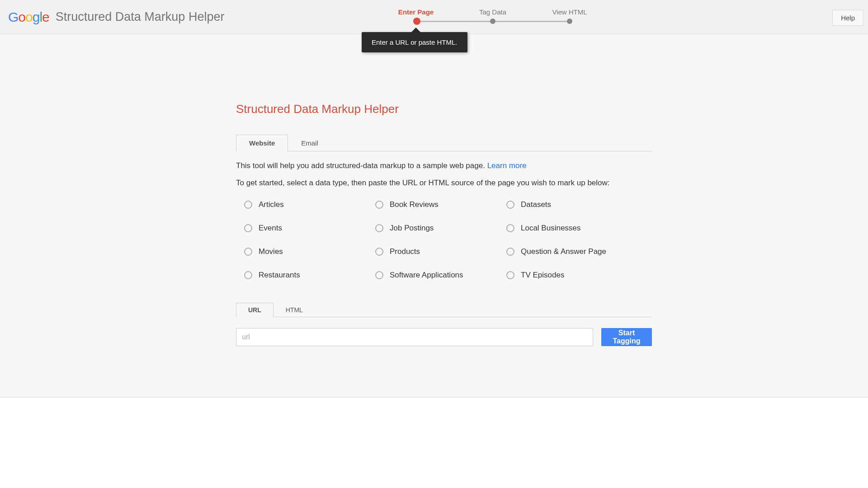 This screenshot has width=868, height=488. What do you see at coordinates (310, 228) in the screenshot?
I see `radio-events: Events` at bounding box center [310, 228].